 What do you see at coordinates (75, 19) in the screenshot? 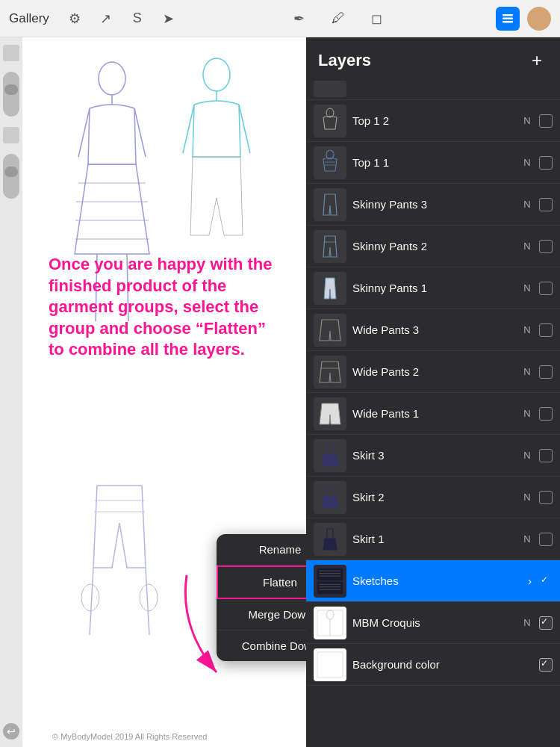
I see `wrench-icon: ⚙` at bounding box center [75, 19].